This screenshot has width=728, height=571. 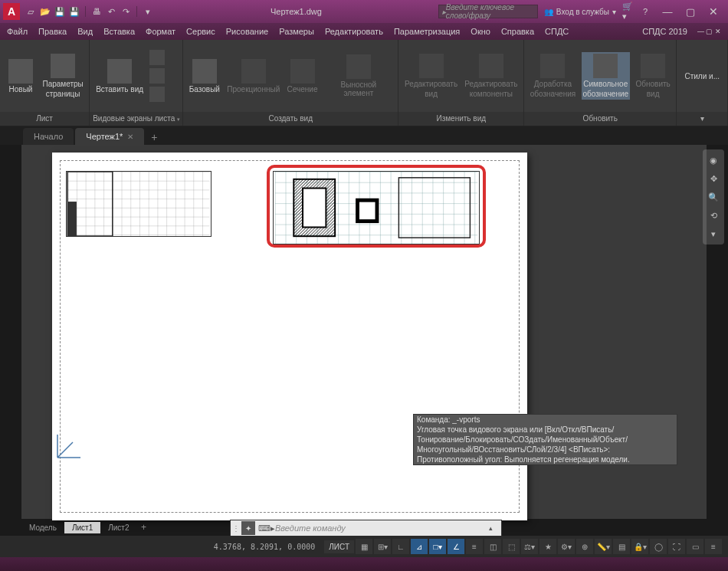 What do you see at coordinates (480, 31) in the screenshot?
I see `menu-окно: Окно` at bounding box center [480, 31].